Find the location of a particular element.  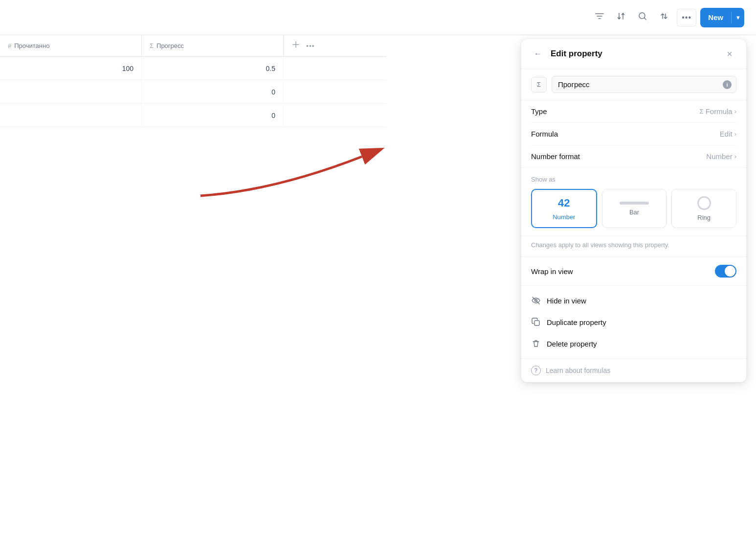

bar-option-label: Bar is located at coordinates (634, 212).